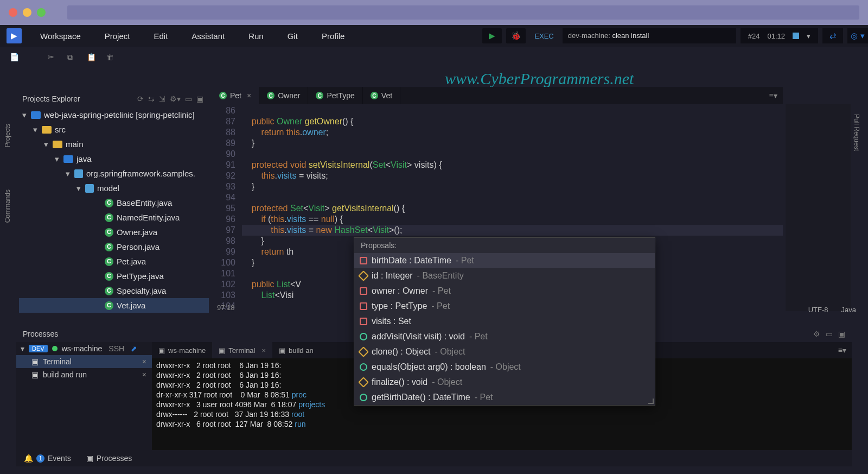 The width and height of the screenshot is (868, 474). Describe the element at coordinates (114, 129) in the screenshot. I see `tree-item: ▾src` at that location.